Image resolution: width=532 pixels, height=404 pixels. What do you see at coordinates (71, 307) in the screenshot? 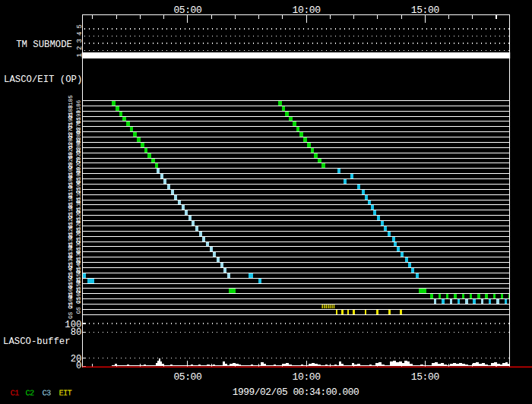
I see `svg-text: OS 2164` at bounding box center [71, 307].